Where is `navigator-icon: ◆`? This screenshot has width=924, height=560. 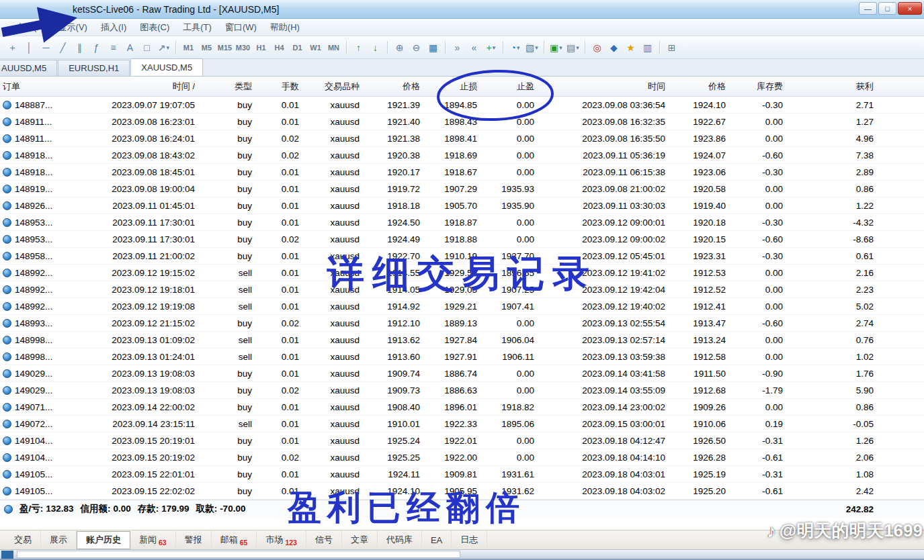 navigator-icon: ◆ is located at coordinates (614, 48).